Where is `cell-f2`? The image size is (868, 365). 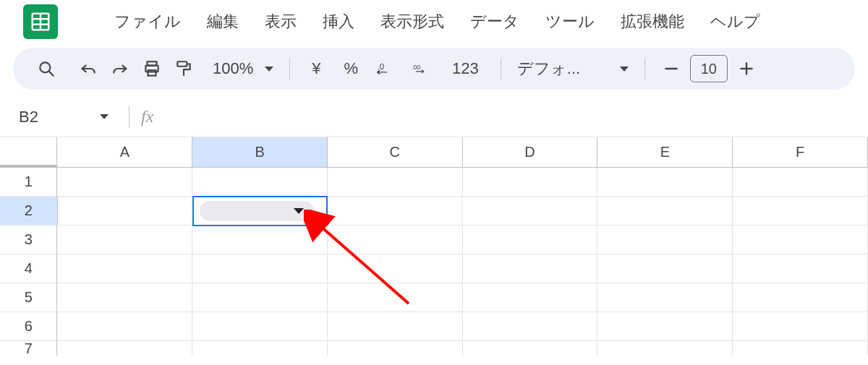
cell-f2 is located at coordinates (800, 211).